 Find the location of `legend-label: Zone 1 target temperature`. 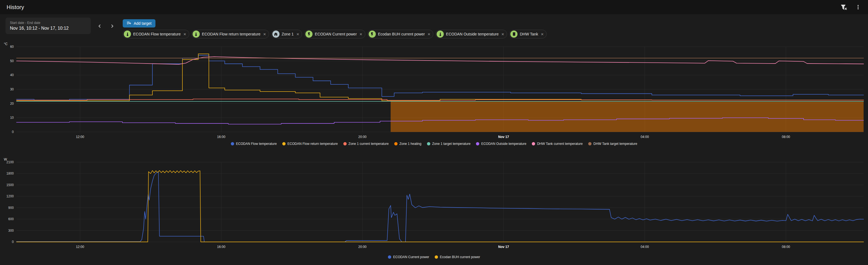

legend-label: Zone 1 target temperature is located at coordinates (452, 144).